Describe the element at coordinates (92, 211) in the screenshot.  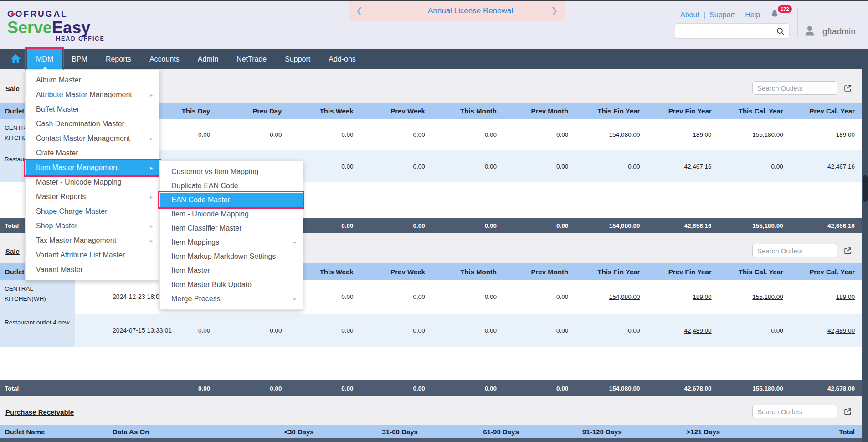
I see `menu-item-shape-charge-master: Shape Charge Master` at that location.